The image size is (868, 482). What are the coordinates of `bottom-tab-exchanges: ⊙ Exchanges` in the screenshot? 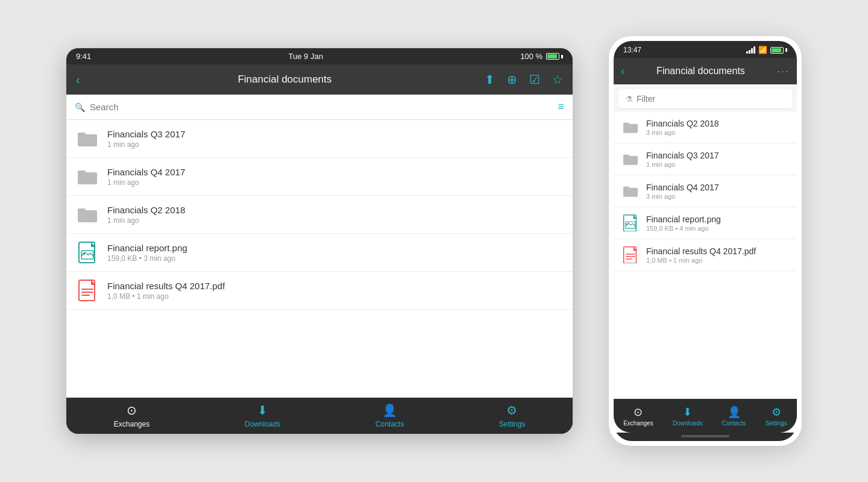 It's located at (131, 416).